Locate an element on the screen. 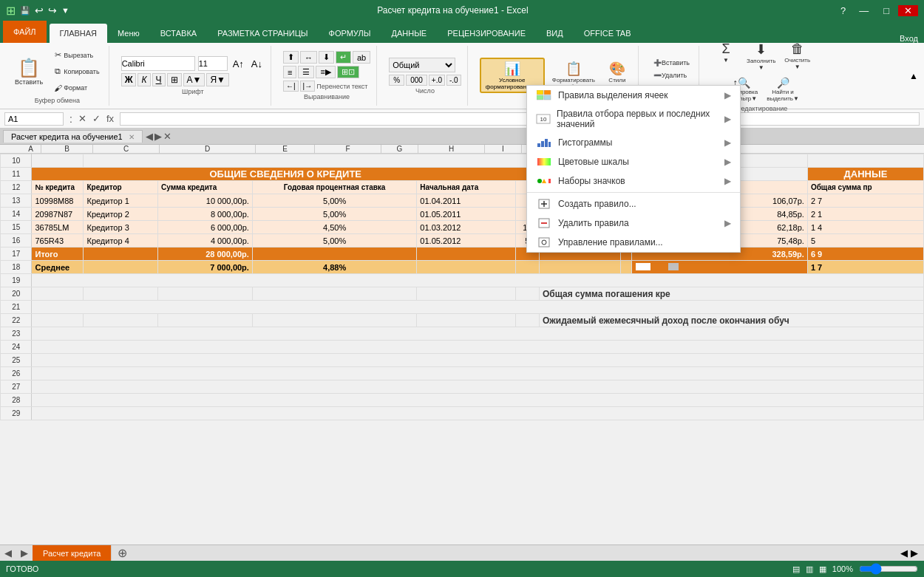  cell-c15: Кредитор 3 is located at coordinates (121, 228).